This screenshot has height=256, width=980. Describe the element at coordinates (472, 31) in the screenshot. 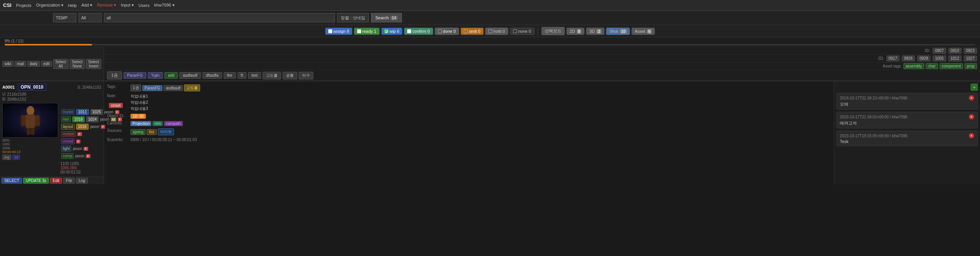

I see `status-omit: omit 0` at that location.